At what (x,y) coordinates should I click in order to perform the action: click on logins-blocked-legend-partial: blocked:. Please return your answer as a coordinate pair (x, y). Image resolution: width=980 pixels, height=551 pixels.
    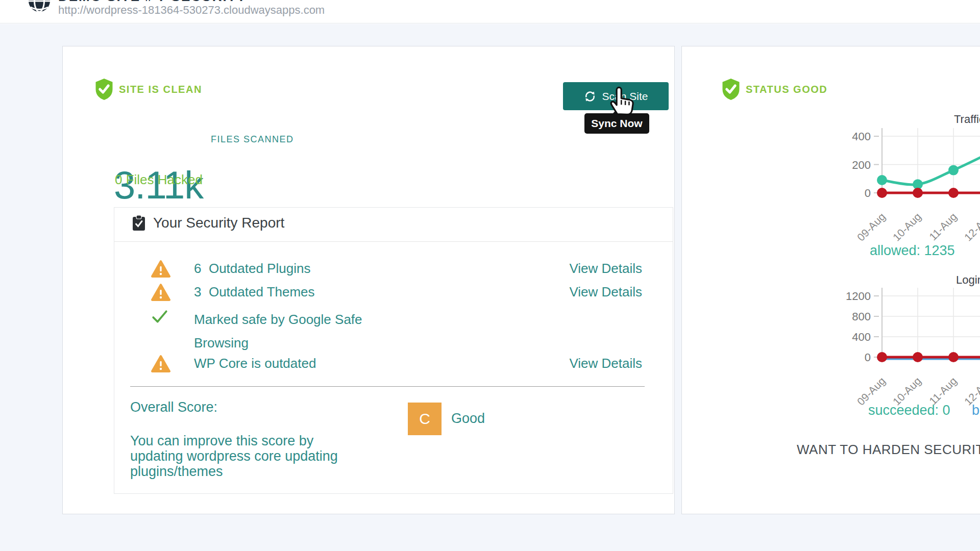
    Looking at the image, I should click on (976, 410).